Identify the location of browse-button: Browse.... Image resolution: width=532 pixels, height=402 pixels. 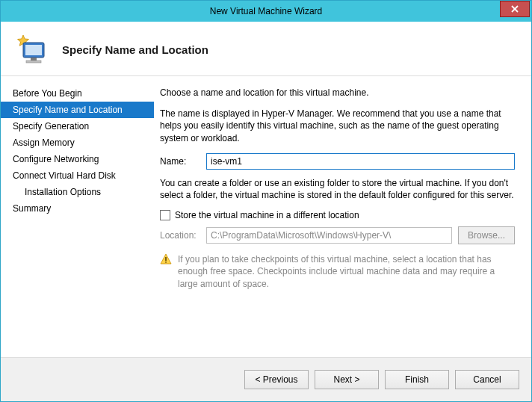
(486, 235).